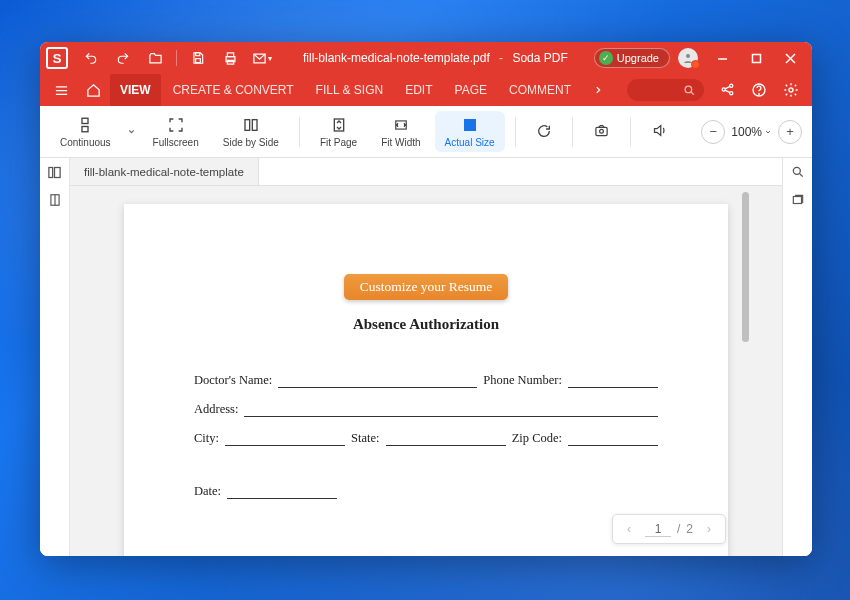  Describe the element at coordinates (176, 132) in the screenshot. I see `tool-fullscreen: Fullscreen` at that location.